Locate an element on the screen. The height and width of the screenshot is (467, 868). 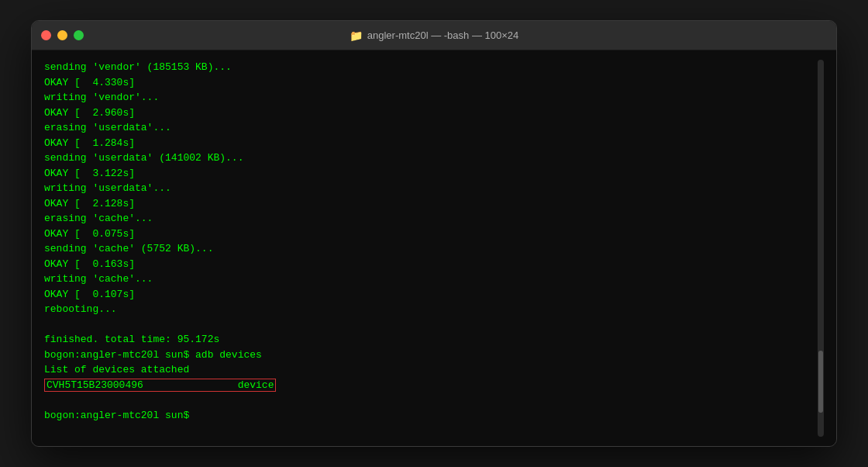
terminal-line: OKAY [ 0.107s] is located at coordinates (429, 295).